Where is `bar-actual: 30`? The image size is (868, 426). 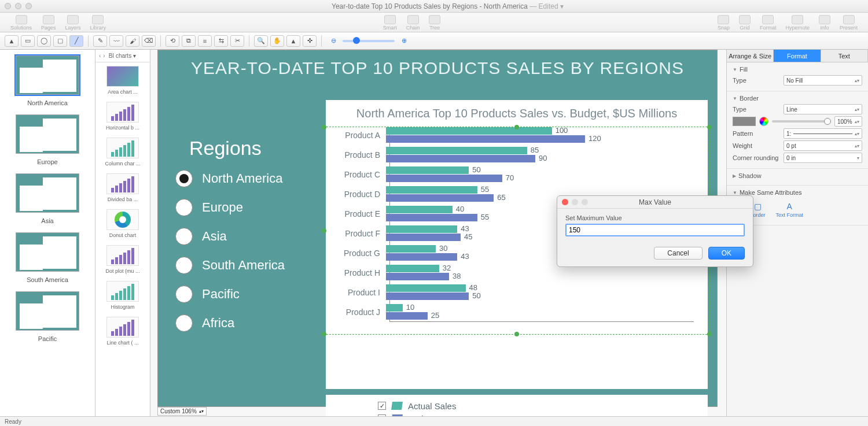 bar-actual: 30 is located at coordinates (411, 249).